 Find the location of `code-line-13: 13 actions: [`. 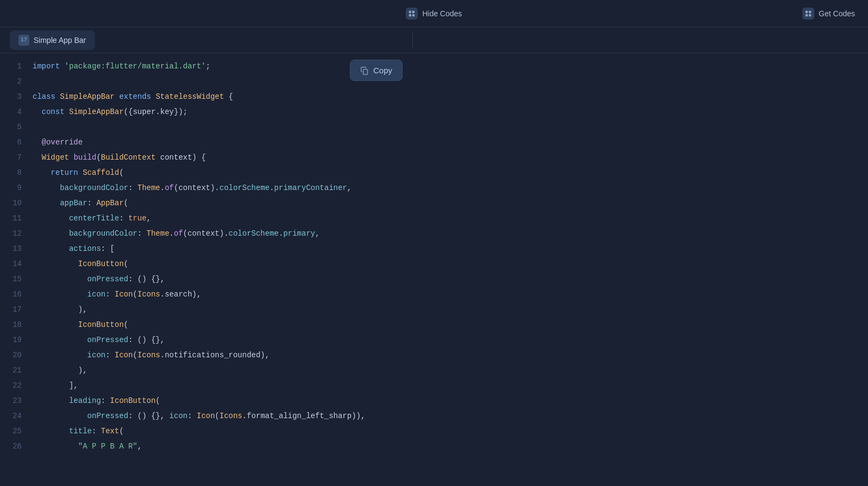

code-line-13: 13 actions: [ is located at coordinates (434, 249).